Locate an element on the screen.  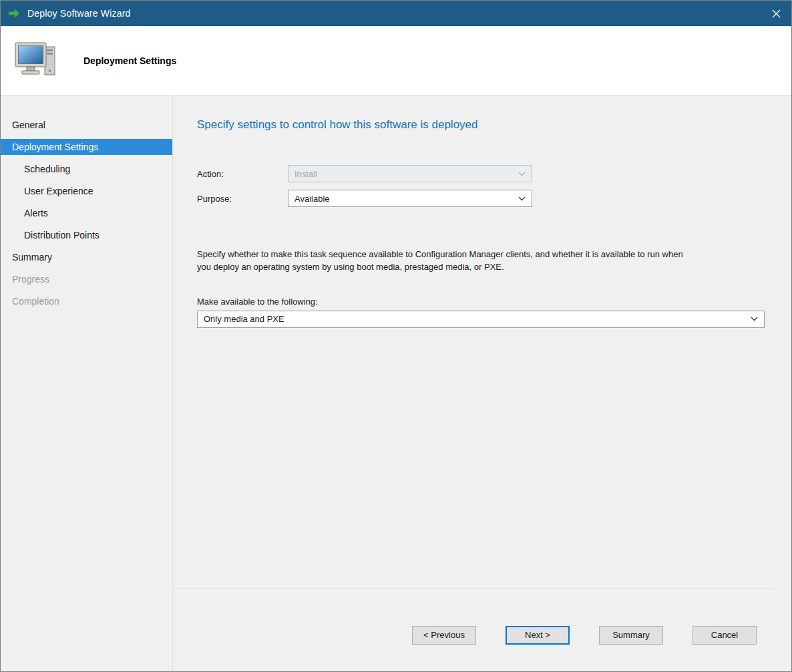
window-title: Deploy Software Wizard is located at coordinates (394, 13).